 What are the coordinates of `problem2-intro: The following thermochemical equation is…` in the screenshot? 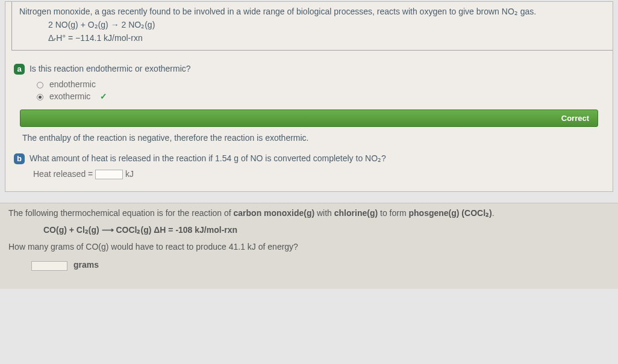 It's located at (309, 213).